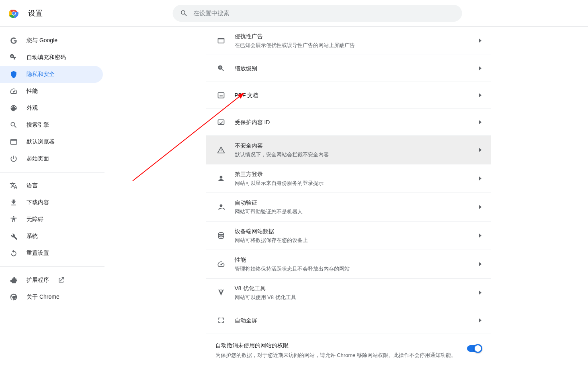  What do you see at coordinates (51, 159) in the screenshot?
I see `sidebar-item-power: 起始页面` at bounding box center [51, 159].